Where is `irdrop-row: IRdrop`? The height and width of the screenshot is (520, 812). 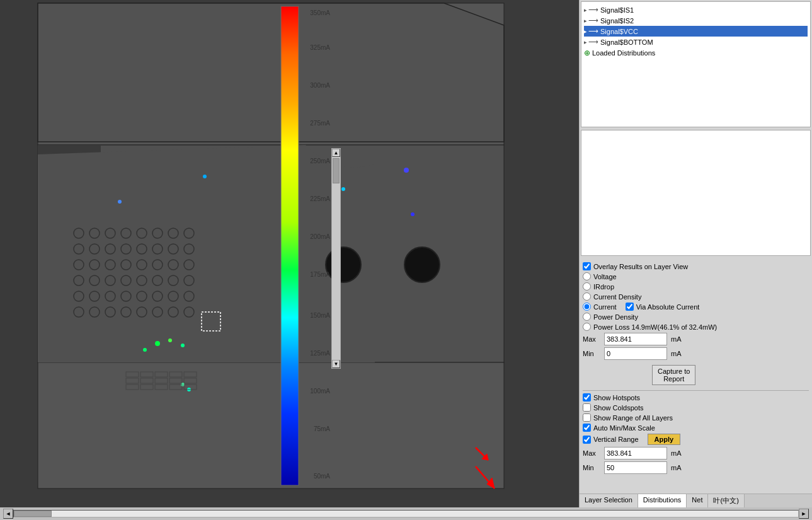
irdrop-row: IRdrop is located at coordinates (695, 286).